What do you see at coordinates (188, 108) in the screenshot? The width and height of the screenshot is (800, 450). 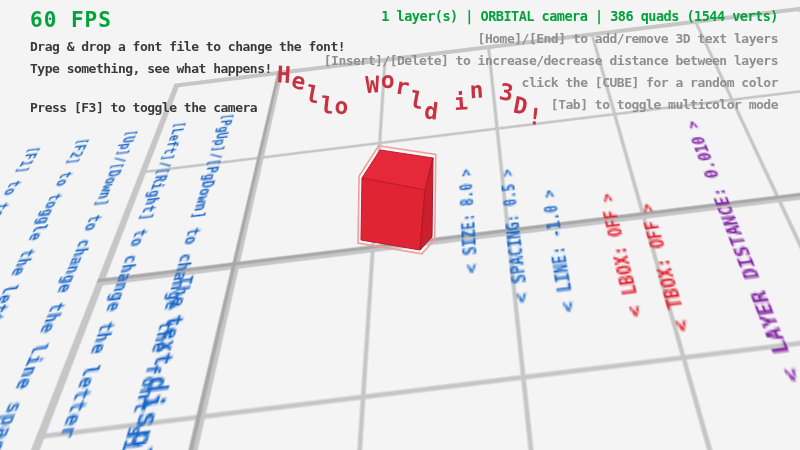 I see `hint-toggle-camera: Press [F3] to toggle the camera` at bounding box center [188, 108].